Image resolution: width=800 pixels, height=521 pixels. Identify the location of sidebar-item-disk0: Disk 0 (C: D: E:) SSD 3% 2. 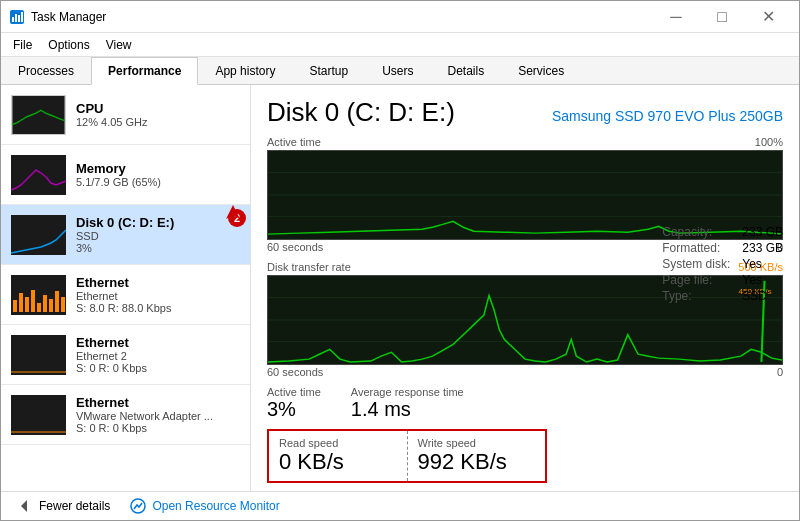
(126, 235).